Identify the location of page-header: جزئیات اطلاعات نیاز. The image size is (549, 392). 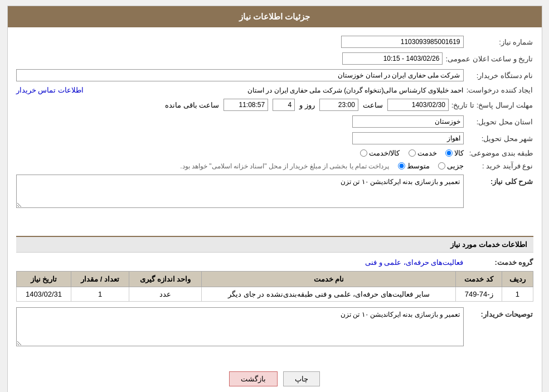
(275, 17).